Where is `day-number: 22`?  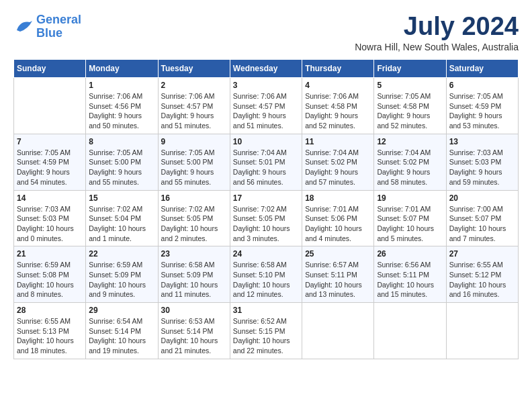 day-number: 22 is located at coordinates (122, 254).